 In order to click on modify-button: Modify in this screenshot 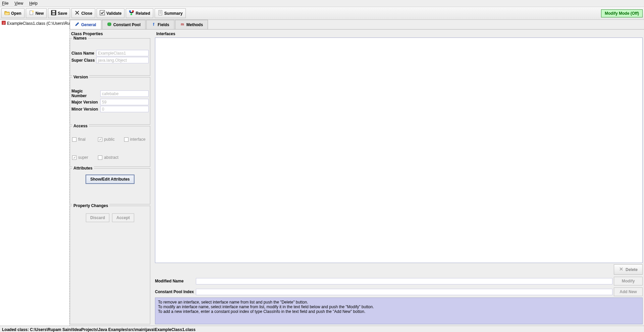, I will do `click(628, 281)`.